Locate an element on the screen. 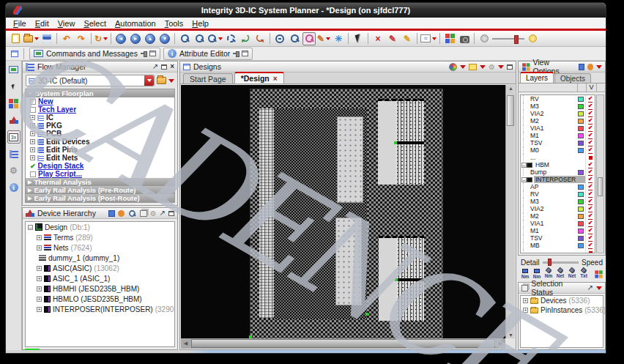  layer-row-mb: MB✔ is located at coordinates (558, 245).